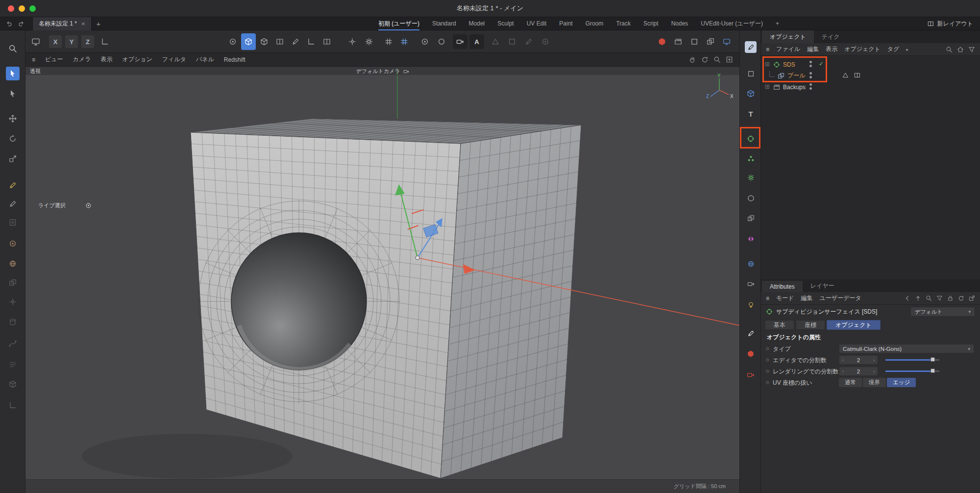 The image size is (980, 493). I want to click on layout-tab-groom: Groom, so click(595, 24).